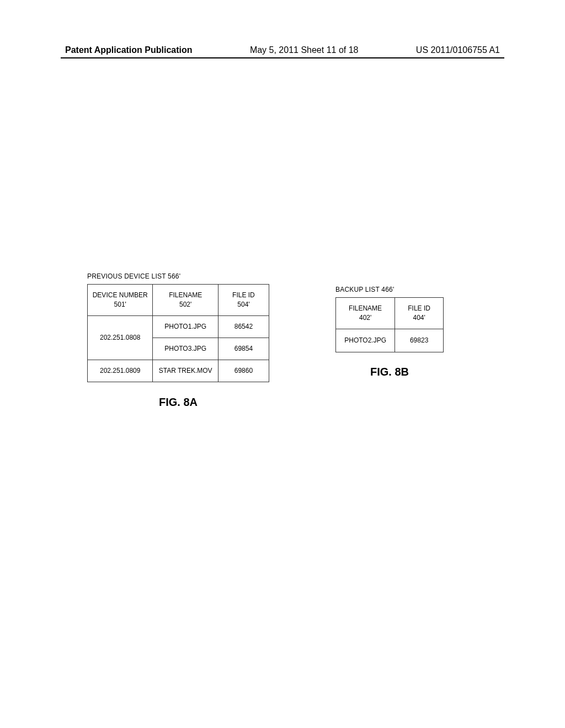 The image size is (565, 728). I want to click on col-header-fileid: FILE ID 404', so click(419, 313).